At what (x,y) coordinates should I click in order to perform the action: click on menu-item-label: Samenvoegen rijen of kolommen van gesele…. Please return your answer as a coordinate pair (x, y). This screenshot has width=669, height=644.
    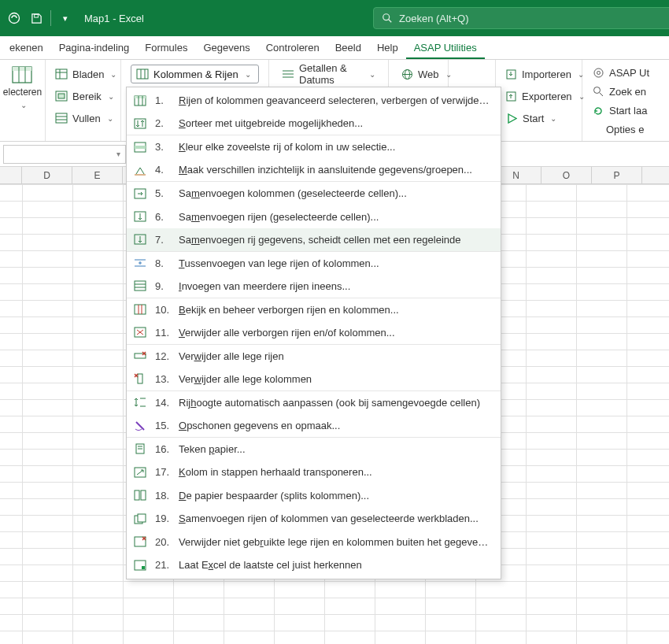
    Looking at the image, I should click on (335, 518).